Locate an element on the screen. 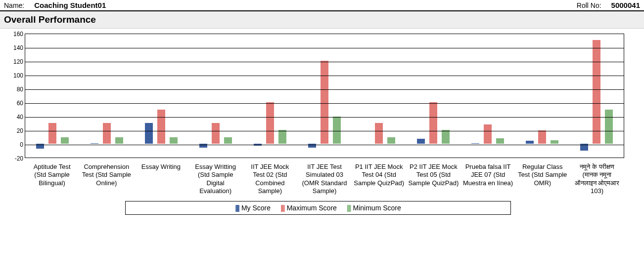 The height and width of the screenshot is (280, 644). x-tick-label: Essay Writting (Std Sample Digital Evalu… is located at coordinates (216, 179).